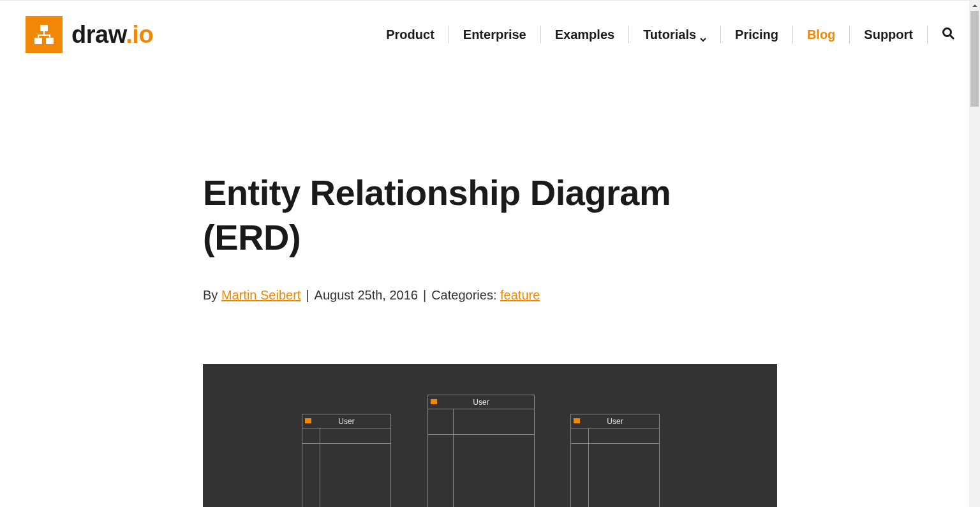 This screenshot has width=980, height=507. What do you see at coordinates (888, 34) in the screenshot?
I see `nav-label: Support` at bounding box center [888, 34].